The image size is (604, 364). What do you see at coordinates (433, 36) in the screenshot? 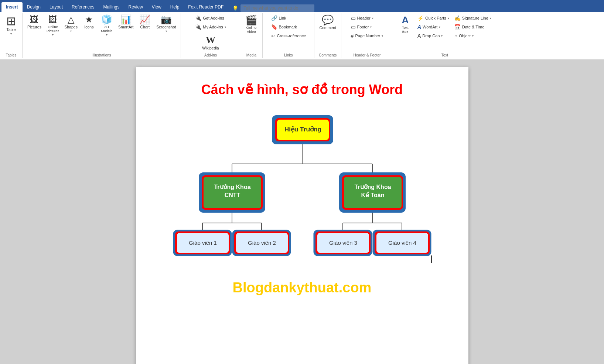
I see `drop-cap-button: A Drop Cap ▾` at bounding box center [433, 36].